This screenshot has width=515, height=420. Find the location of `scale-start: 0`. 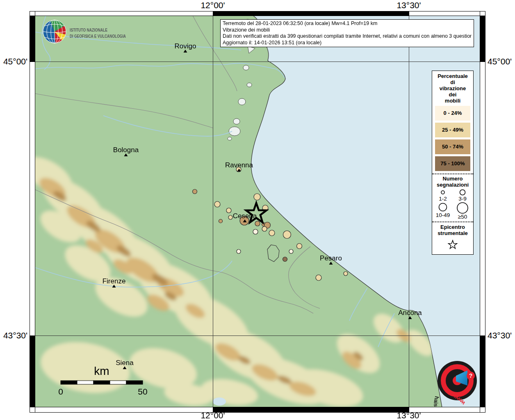

scale-start: 0 is located at coordinates (61, 391).